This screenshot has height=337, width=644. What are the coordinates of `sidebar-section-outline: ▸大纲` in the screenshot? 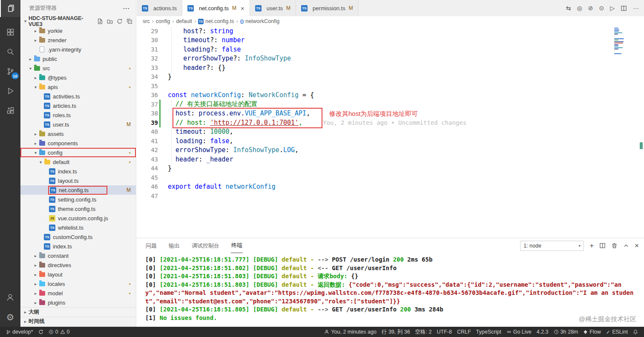 It's located at (78, 312).